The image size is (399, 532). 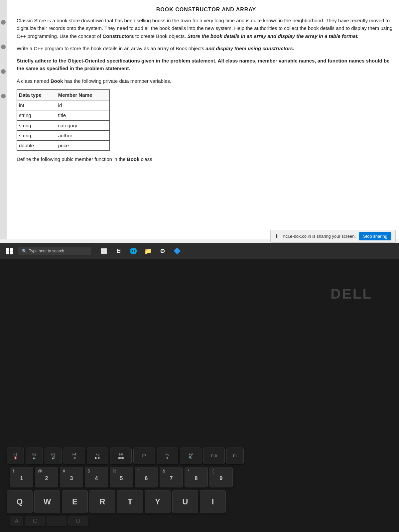 What do you see at coordinates (98, 454) in the screenshot?
I see `f5-label: F5` at bounding box center [98, 454].